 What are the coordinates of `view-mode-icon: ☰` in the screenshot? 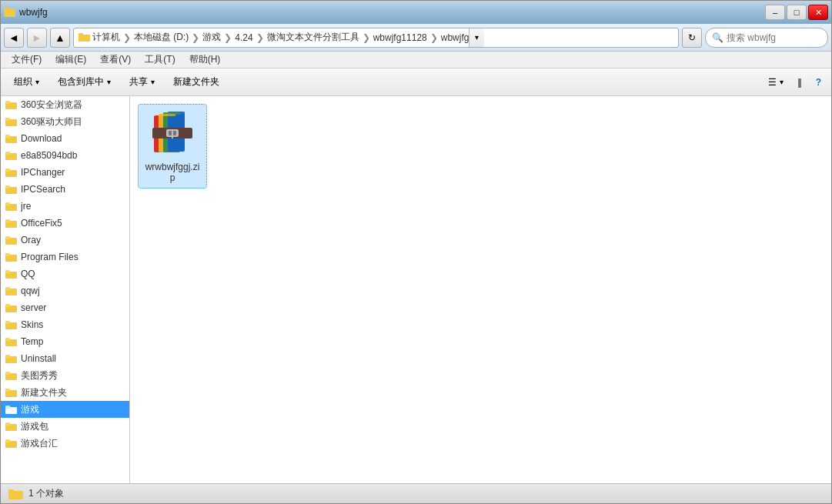 It's located at (773, 82).